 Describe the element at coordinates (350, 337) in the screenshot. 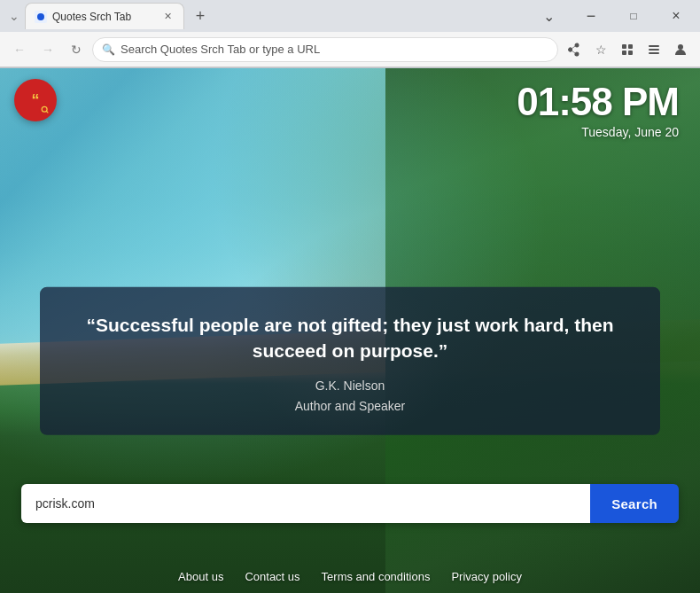

I see `quote-text: “Successful people are not gifted; they …` at that location.